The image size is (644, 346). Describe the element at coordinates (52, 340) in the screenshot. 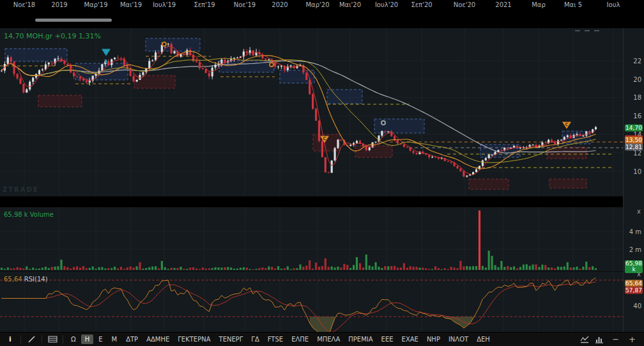

I see `layout-grid-icon` at that location.